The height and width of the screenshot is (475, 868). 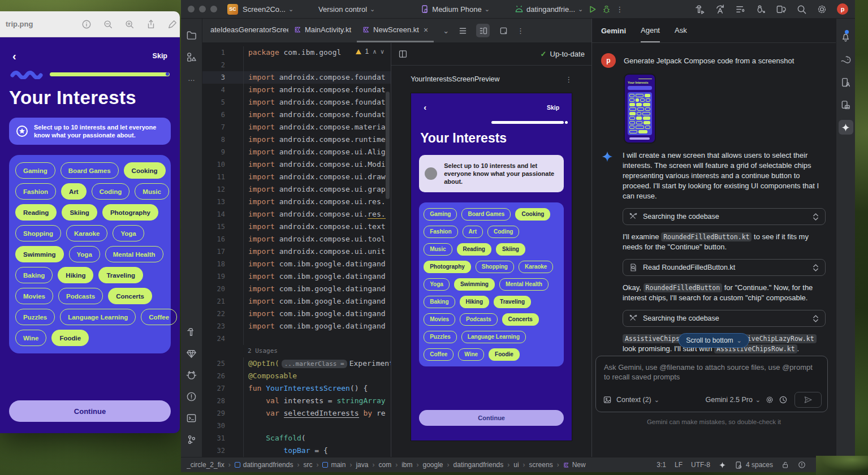 What do you see at coordinates (575, 465) in the screenshot?
I see `breadcrumb-item: New` at bounding box center [575, 465].